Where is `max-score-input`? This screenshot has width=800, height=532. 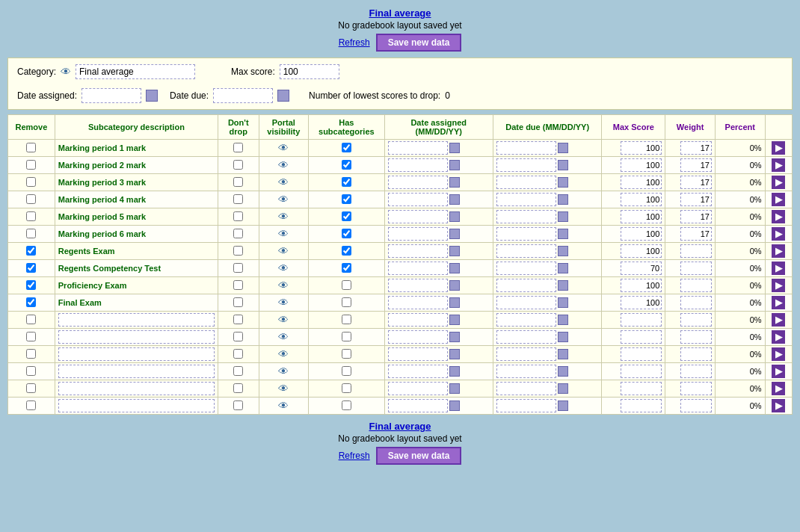
max-score-input is located at coordinates (310, 72).